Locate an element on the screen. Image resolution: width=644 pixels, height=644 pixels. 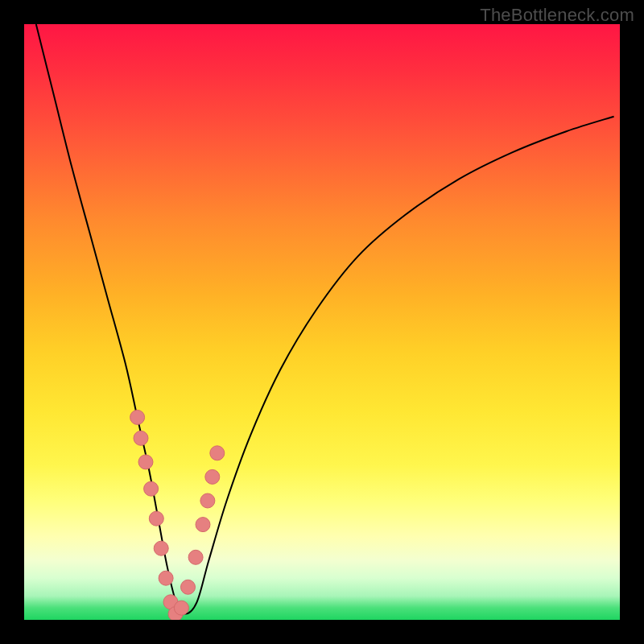
watermark-text: TheBottleneck.com is located at coordinates (557, 15).